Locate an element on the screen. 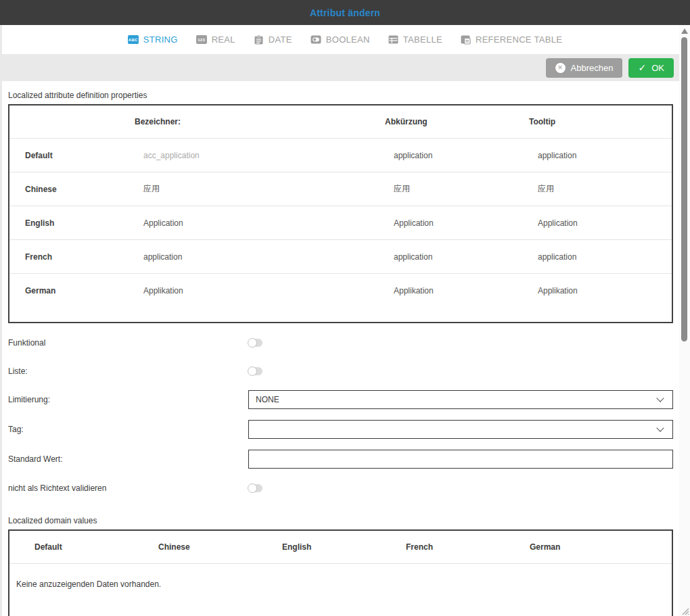 The image size is (690, 616). tab-reference-table-label: REFERENCE TABLE is located at coordinates (519, 39).